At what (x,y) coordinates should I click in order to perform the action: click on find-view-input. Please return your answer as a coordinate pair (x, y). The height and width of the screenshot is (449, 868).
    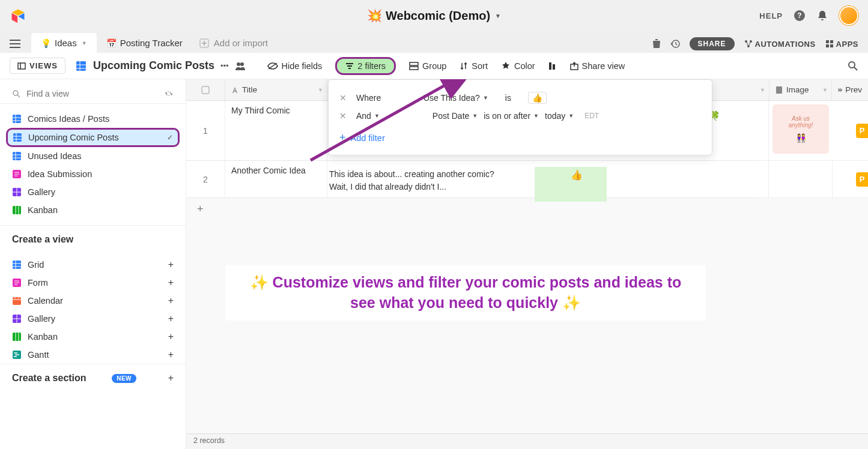
    Looking at the image, I should click on (93, 94).